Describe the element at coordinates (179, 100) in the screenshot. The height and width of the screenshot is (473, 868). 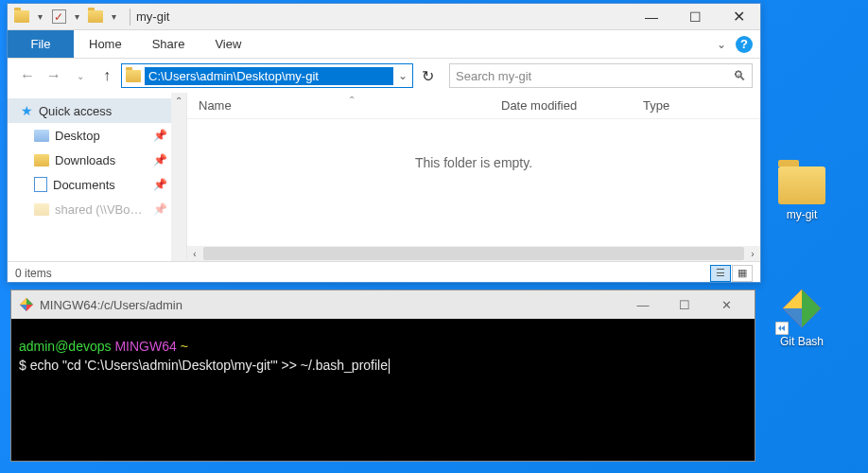
I see `scroll-up-icon: ⌃` at that location.